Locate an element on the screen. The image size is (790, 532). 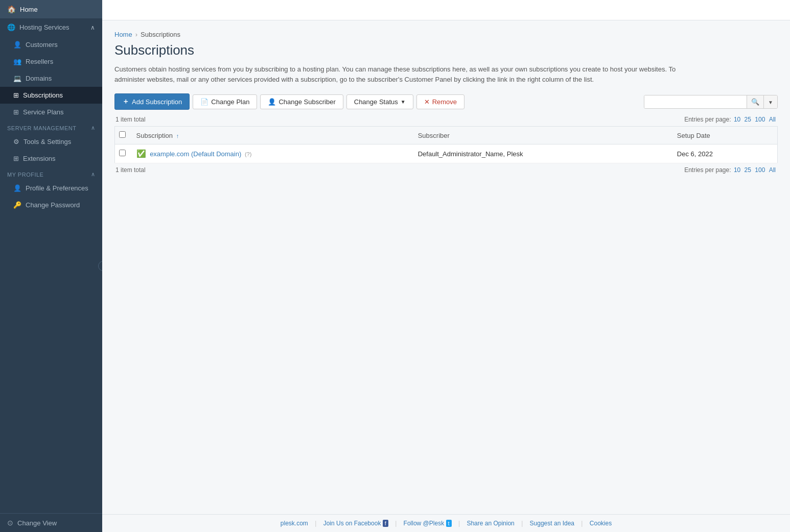
search-dropdown-icon: ▼ is located at coordinates (771, 102).